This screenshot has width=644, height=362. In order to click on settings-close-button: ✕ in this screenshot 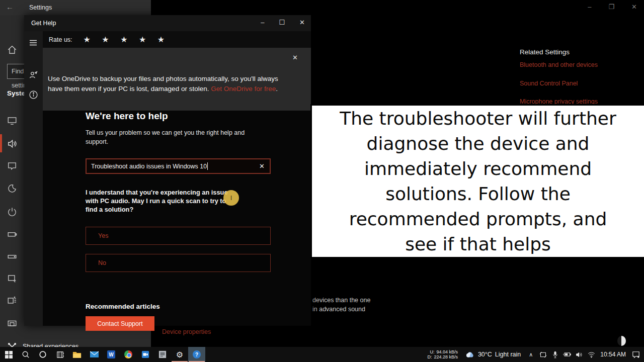, I will do `click(634, 7)`.